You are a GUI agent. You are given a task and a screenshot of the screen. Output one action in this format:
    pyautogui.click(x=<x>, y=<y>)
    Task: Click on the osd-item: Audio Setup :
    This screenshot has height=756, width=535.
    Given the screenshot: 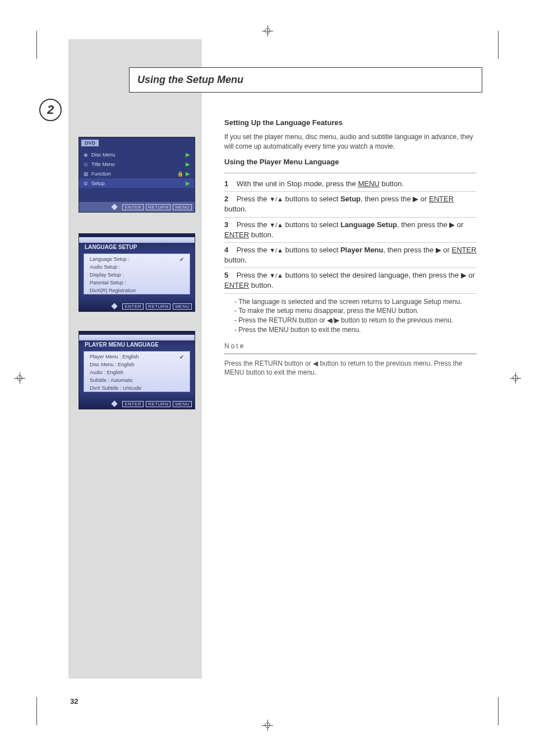 What is the action you would take?
    pyautogui.click(x=105, y=267)
    